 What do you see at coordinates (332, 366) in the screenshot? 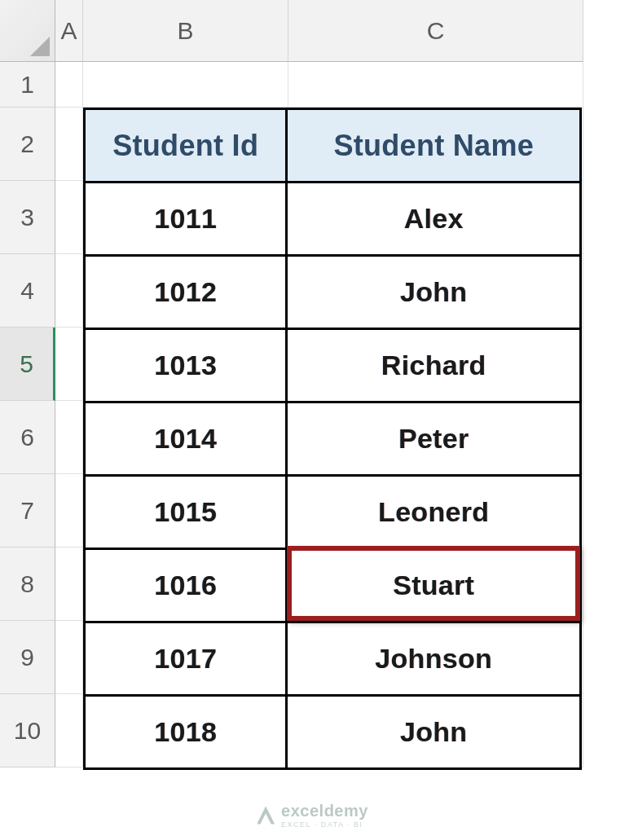
I see `table-row: 1013 Richard` at bounding box center [332, 366].